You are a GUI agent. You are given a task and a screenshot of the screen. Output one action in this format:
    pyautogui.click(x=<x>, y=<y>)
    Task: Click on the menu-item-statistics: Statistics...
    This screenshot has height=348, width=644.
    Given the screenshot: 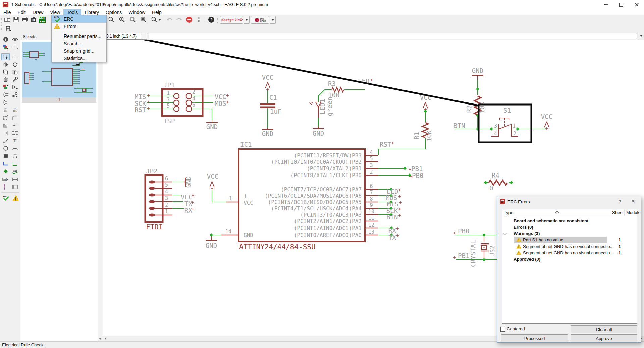 What is the action you would take?
    pyautogui.click(x=79, y=58)
    